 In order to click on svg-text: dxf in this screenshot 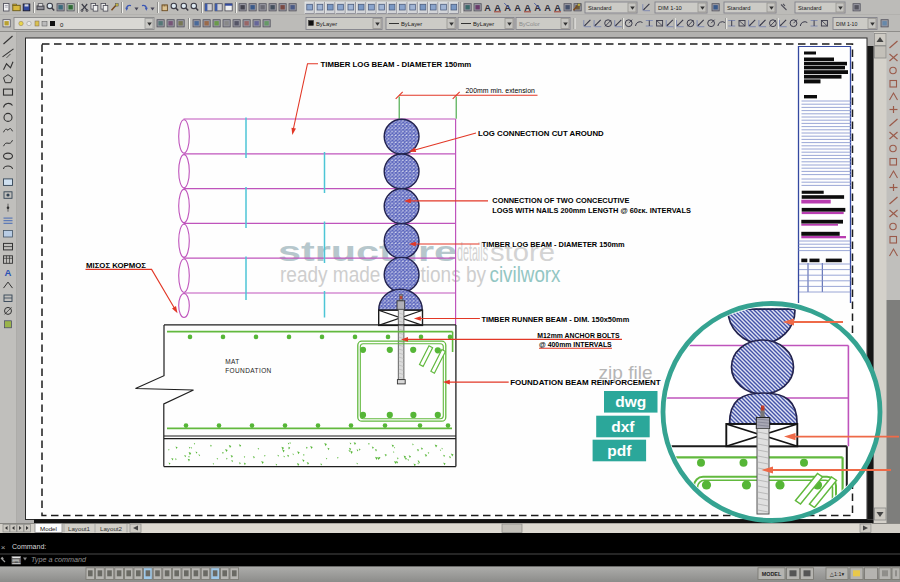, I will do `click(623, 426)`.